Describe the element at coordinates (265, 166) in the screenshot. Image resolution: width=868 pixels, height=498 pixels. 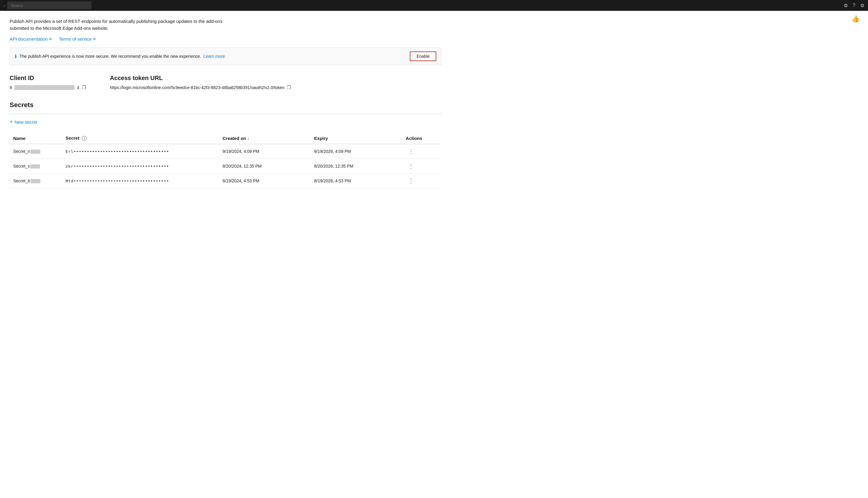
I see `secret-created-cell: 8/20/2024, 12:35 PM` at that location.